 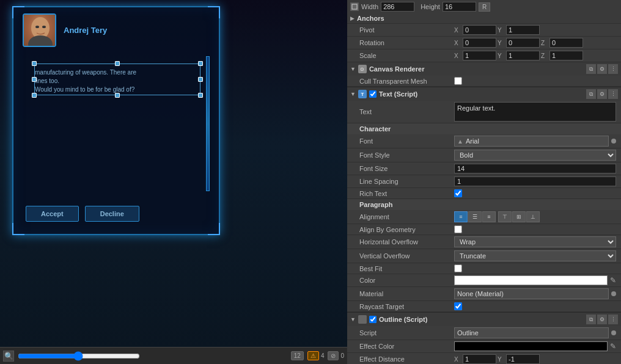 I want to click on rotation-y-input, so click(x=523, y=43).